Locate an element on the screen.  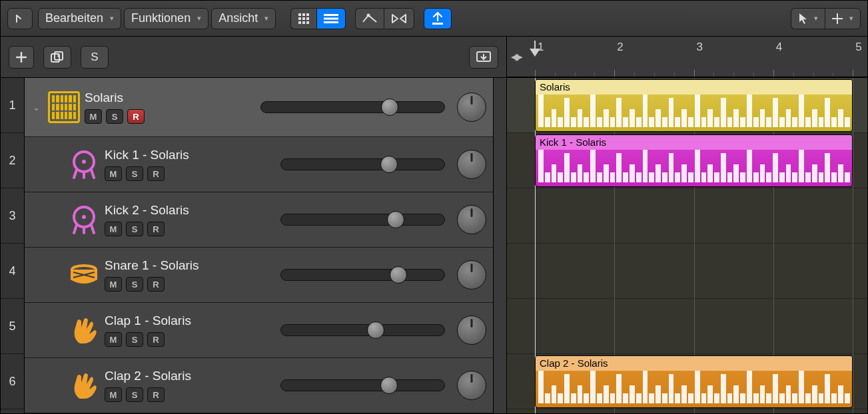
main-toolbar: Bearbeiten▾Funktionen▾Ansicht▾ ▾ is located at coordinates (434, 19).